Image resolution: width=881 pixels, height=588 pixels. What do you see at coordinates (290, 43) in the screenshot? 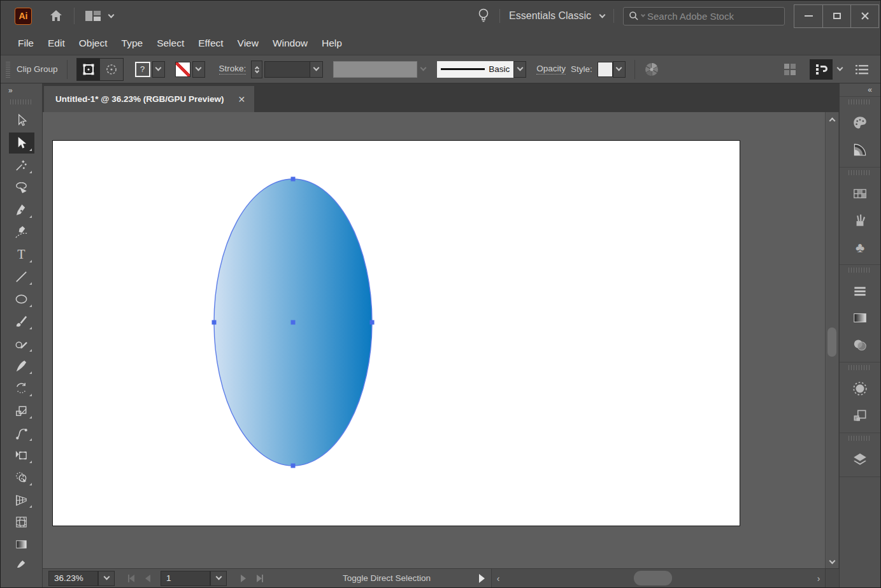
I see `menu-window: Window` at bounding box center [290, 43].